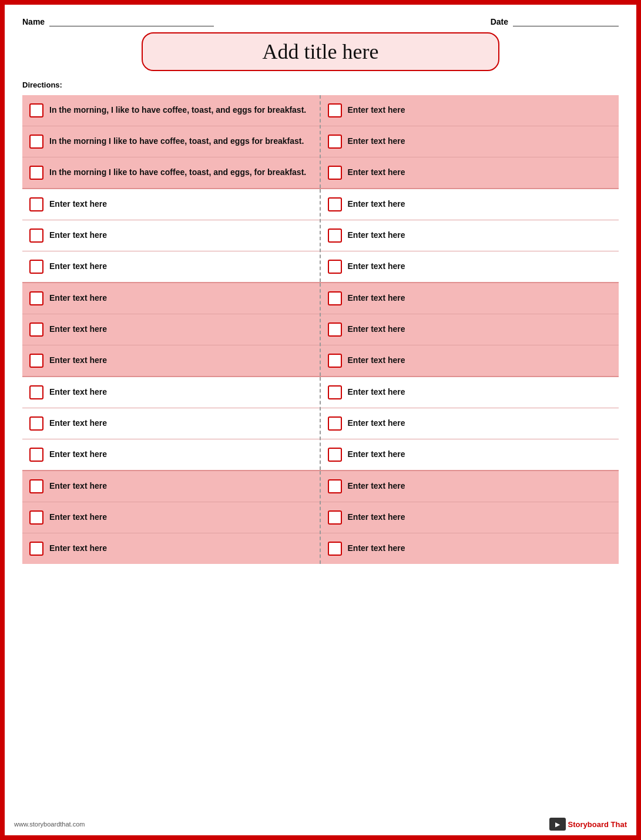 The width and height of the screenshot is (641, 840). Describe the element at coordinates (118, 21) in the screenshot. I see `name-field: Name` at that location.